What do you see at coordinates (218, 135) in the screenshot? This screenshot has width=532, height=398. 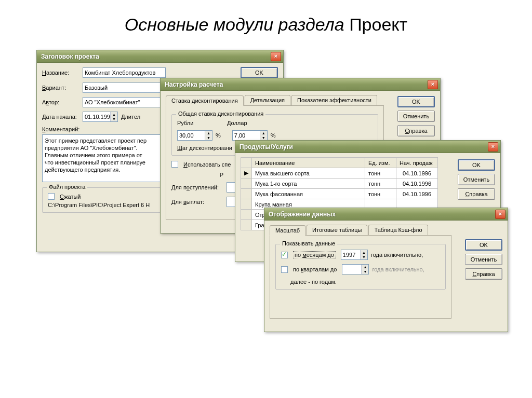 I see `pct-label: %` at bounding box center [218, 135].